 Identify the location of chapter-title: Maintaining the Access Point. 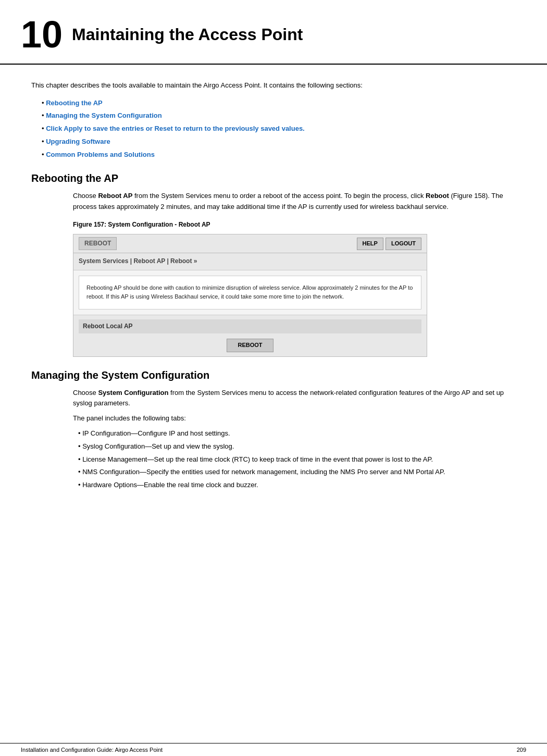
(188, 30).